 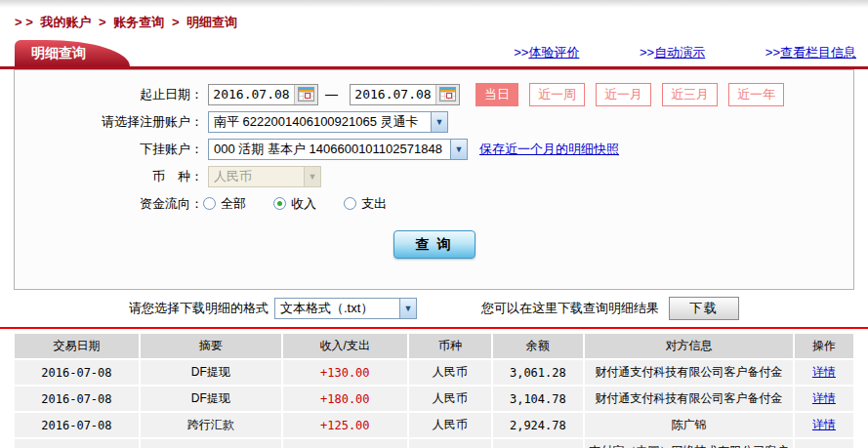 What do you see at coordinates (824, 346) in the screenshot?
I see `col-header-action: 操作` at bounding box center [824, 346].